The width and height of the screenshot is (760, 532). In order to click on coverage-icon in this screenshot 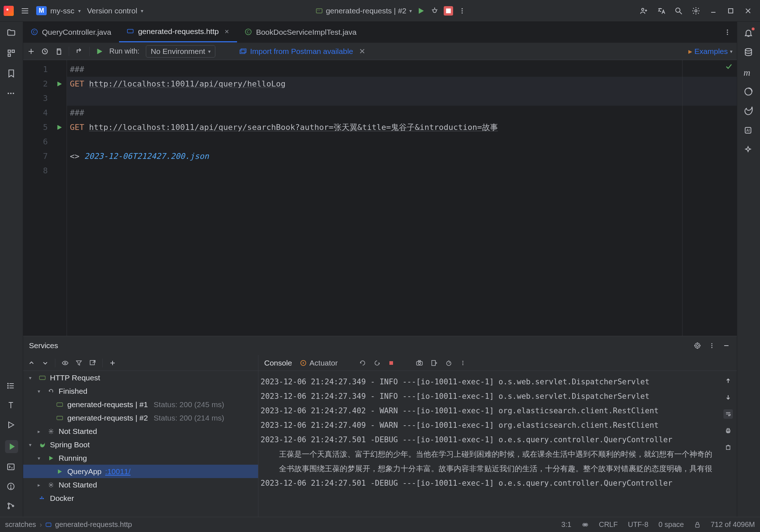, I will do `click(749, 92)`.